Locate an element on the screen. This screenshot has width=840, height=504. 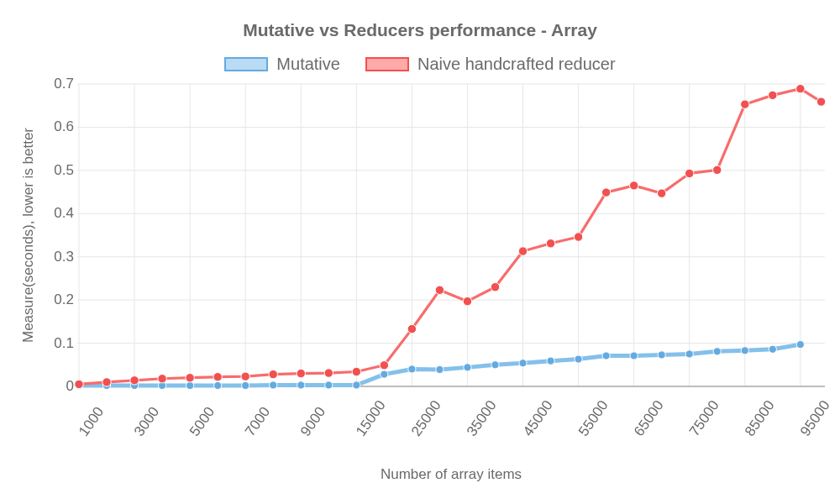
y-tick: 0 is located at coordinates (49, 386).